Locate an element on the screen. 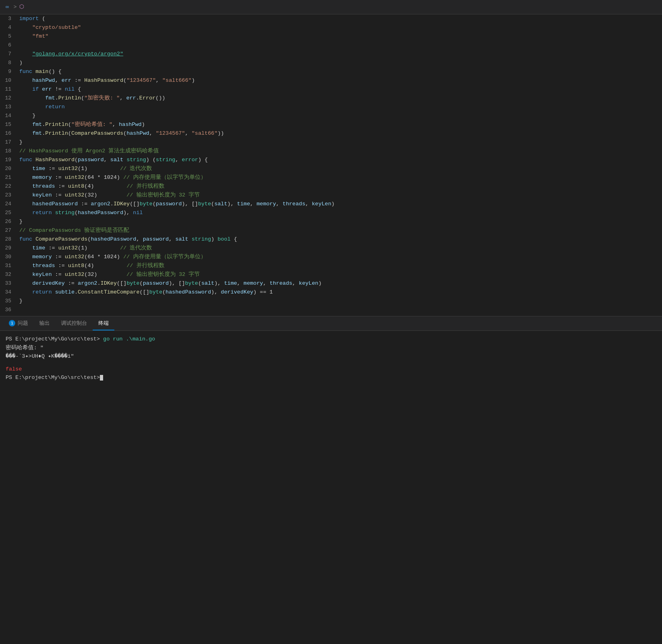 The width and height of the screenshot is (662, 644). line-number: 28 is located at coordinates (10, 239).